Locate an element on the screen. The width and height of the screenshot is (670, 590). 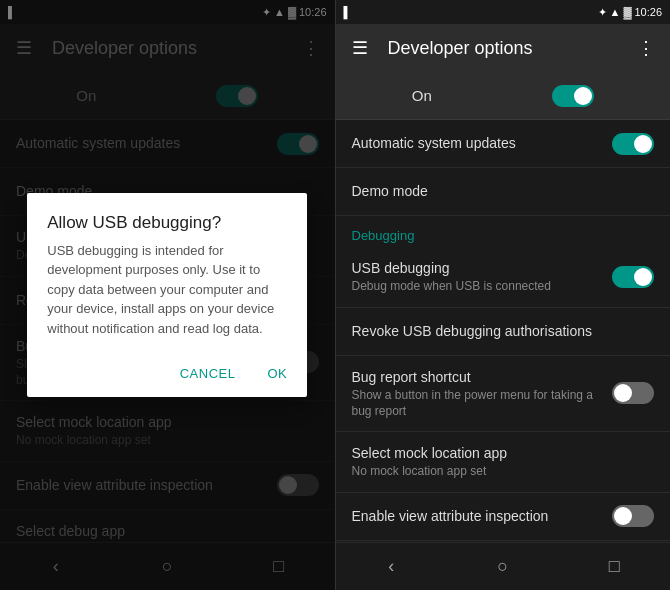
toggle-auto-update-right is located at coordinates (633, 144).